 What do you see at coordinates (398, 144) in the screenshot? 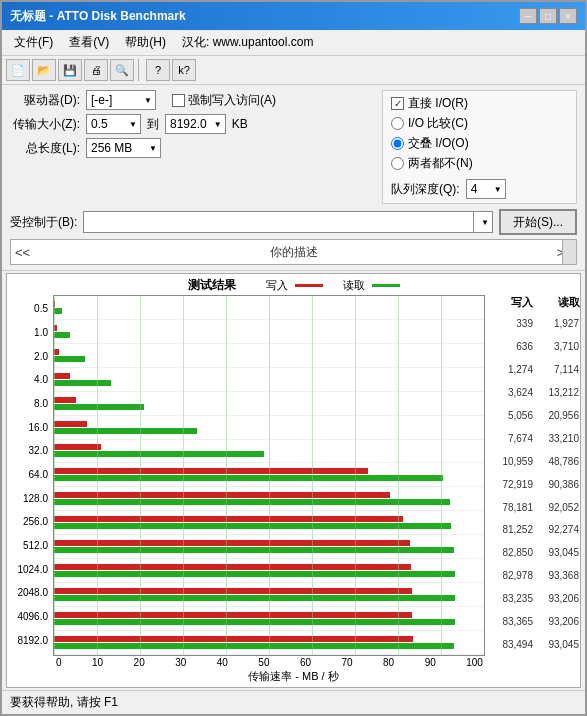
I see `io-exchange-input` at bounding box center [398, 144].